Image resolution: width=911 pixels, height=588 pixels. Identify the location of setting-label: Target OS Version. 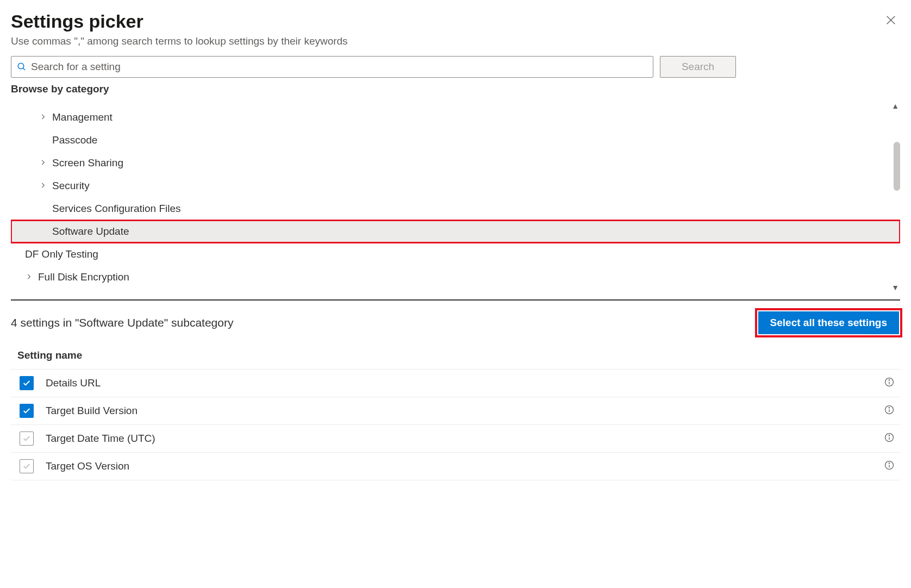
(465, 466).